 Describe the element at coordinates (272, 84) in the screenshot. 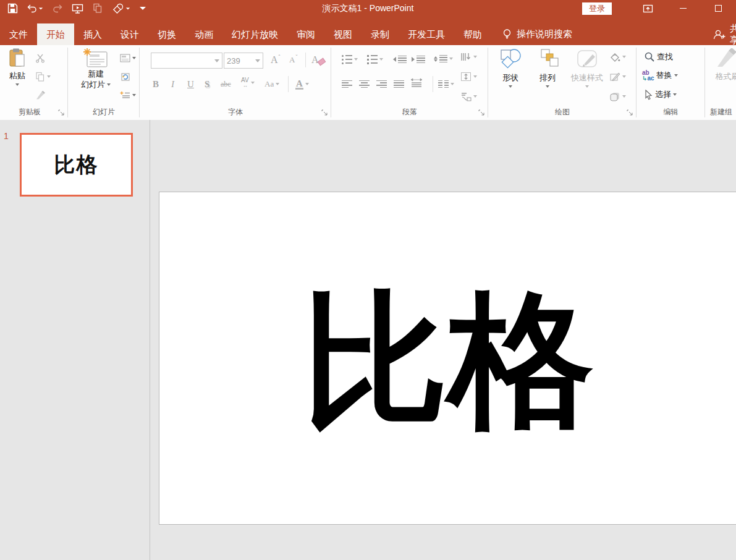

I see `change-case-button-disabled: Aa` at that location.